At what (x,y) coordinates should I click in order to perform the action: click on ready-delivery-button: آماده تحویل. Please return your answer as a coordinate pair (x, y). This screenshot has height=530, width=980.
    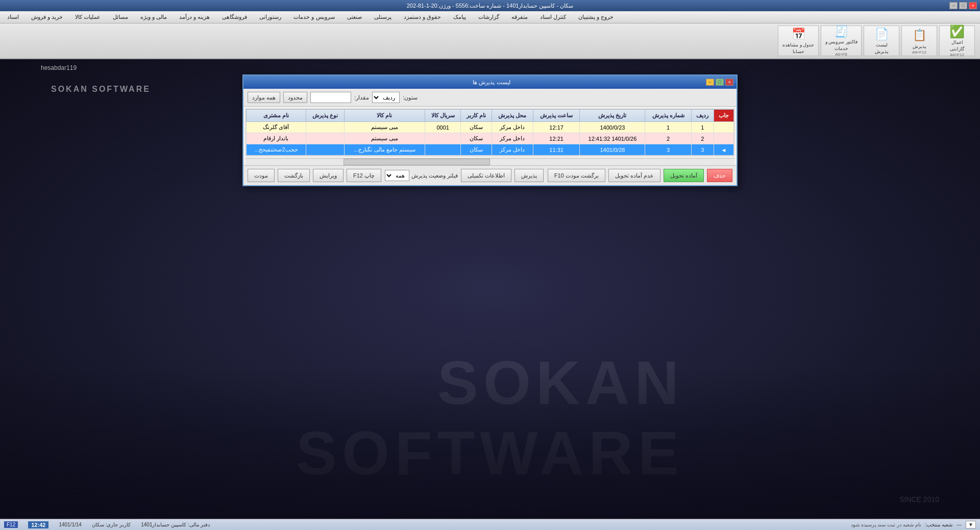
    Looking at the image, I should click on (684, 175).